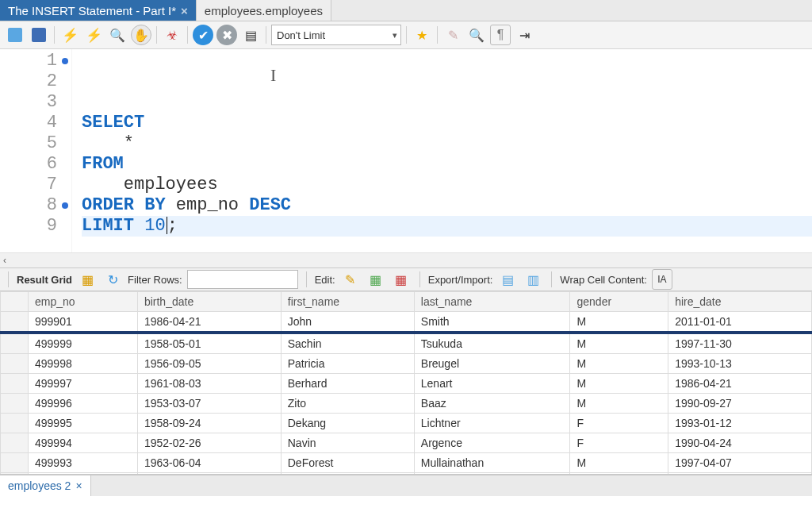  I want to click on column-header: hire_date, so click(741, 302).